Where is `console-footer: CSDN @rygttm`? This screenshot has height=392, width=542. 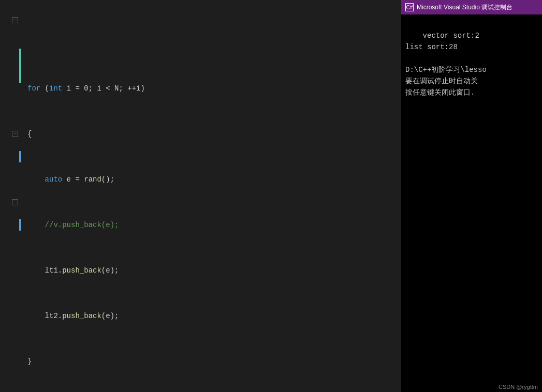 console-footer: CSDN @rygttm is located at coordinates (472, 387).